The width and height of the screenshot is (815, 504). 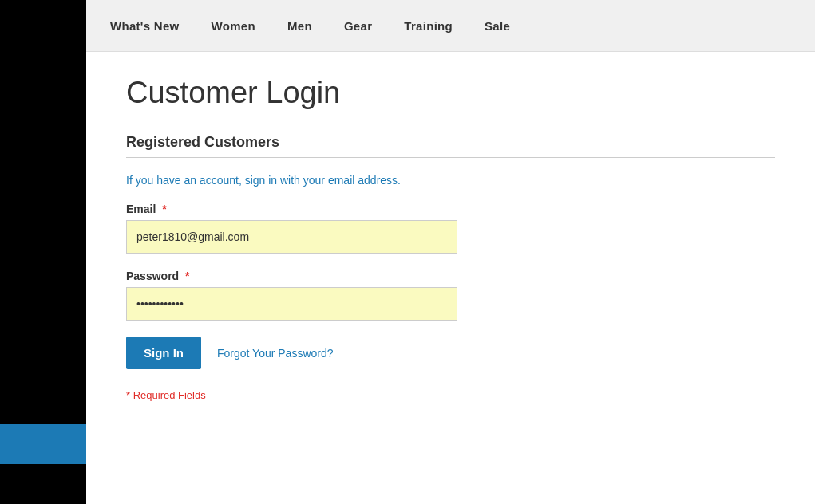 What do you see at coordinates (497, 26) in the screenshot?
I see `nav-item-sale: Sale` at bounding box center [497, 26].